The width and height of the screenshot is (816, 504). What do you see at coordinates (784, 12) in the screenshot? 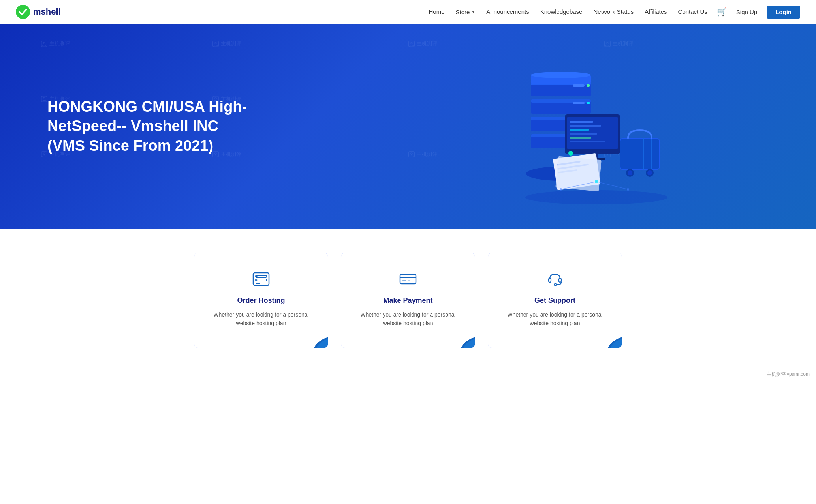
I see `login-button: Login` at bounding box center [784, 12].